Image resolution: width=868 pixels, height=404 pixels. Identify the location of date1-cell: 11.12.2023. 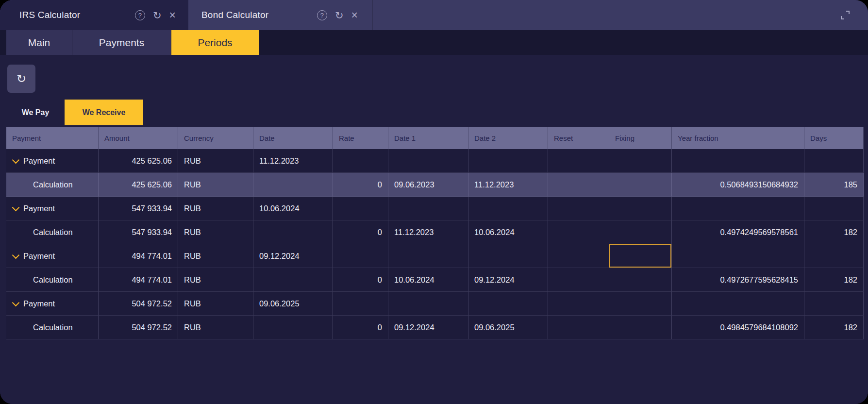
(428, 232).